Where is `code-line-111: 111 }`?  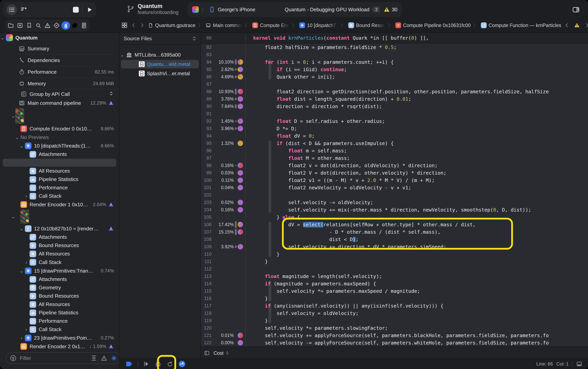 code-line-111: 111 } is located at coordinates (394, 262).